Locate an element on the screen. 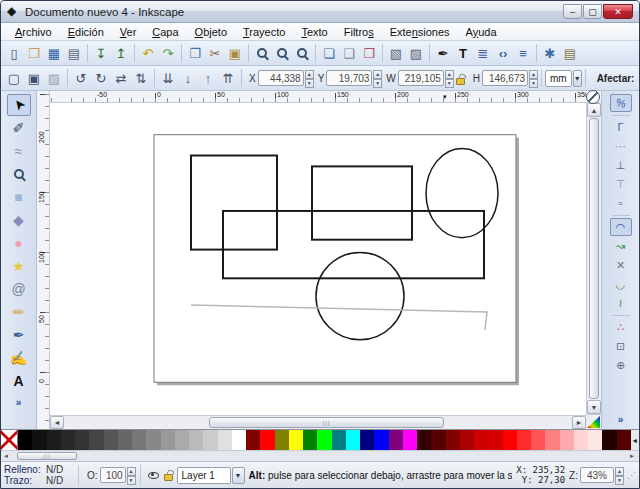 The image size is (640, 489). ellipse-tool: ● is located at coordinates (19, 243).